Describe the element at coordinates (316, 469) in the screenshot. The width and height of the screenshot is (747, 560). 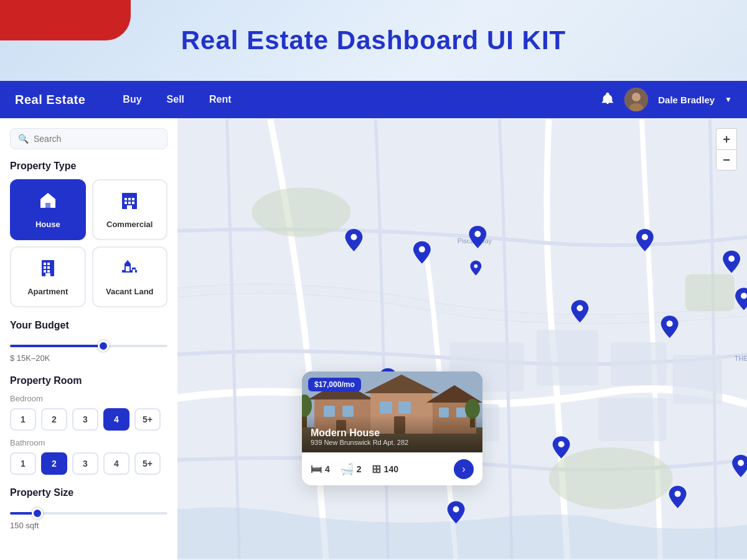
I see `bed-icon: 🛏` at that location.